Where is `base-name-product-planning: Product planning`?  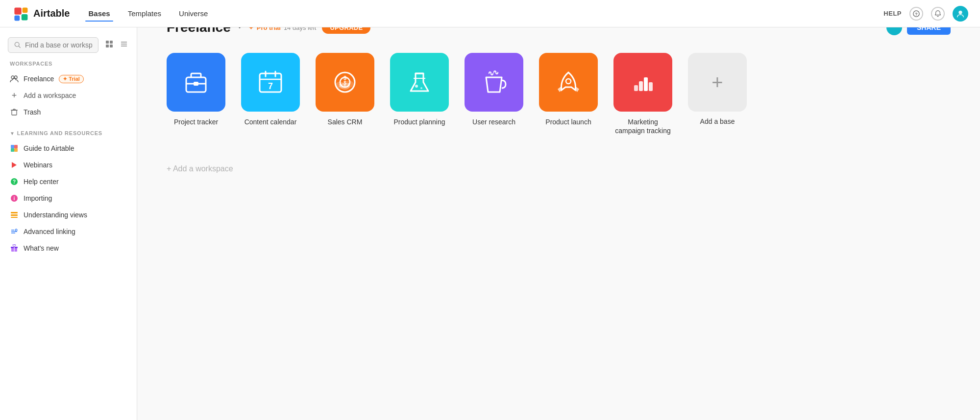 base-name-product-planning: Product planning is located at coordinates (419, 122).